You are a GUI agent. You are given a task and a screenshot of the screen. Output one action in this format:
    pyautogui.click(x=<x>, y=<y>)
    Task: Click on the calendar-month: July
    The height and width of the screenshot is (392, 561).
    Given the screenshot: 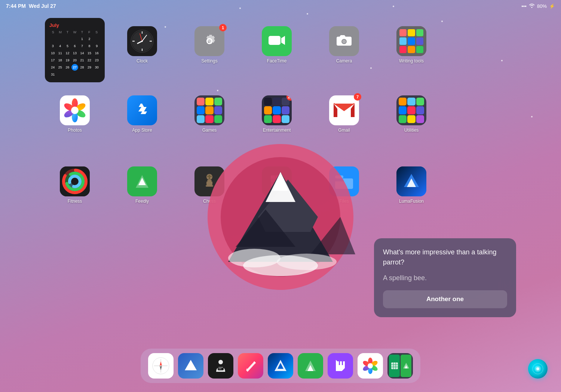 What is the action you would take?
    pyautogui.click(x=75, y=25)
    